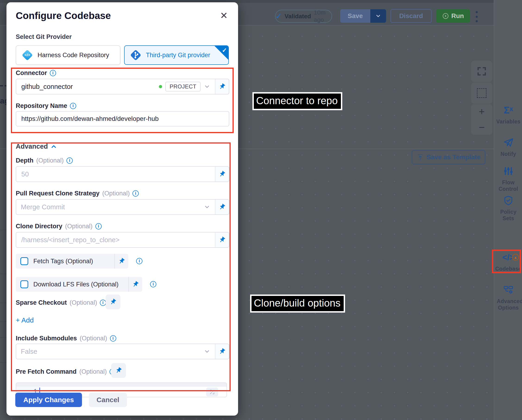  I want to click on provider-option-harness: </> Harness Code Repository, so click(68, 55).